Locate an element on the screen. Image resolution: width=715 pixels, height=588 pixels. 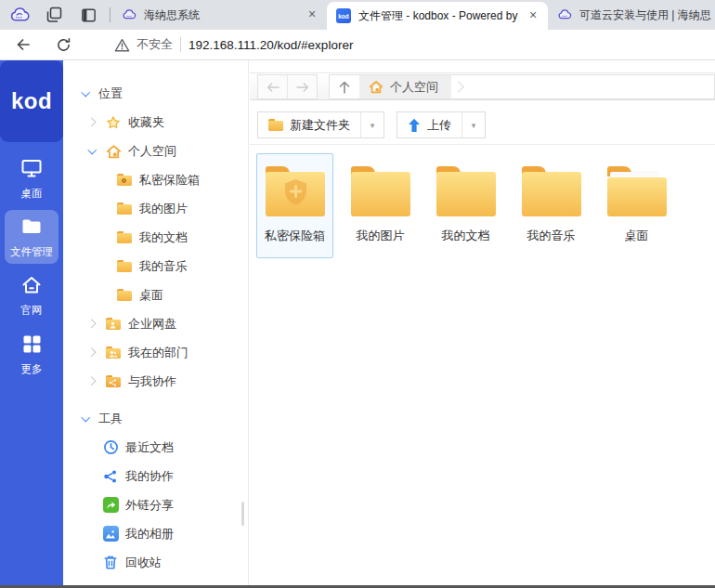
file-name: 我的文档 is located at coordinates (466, 236).